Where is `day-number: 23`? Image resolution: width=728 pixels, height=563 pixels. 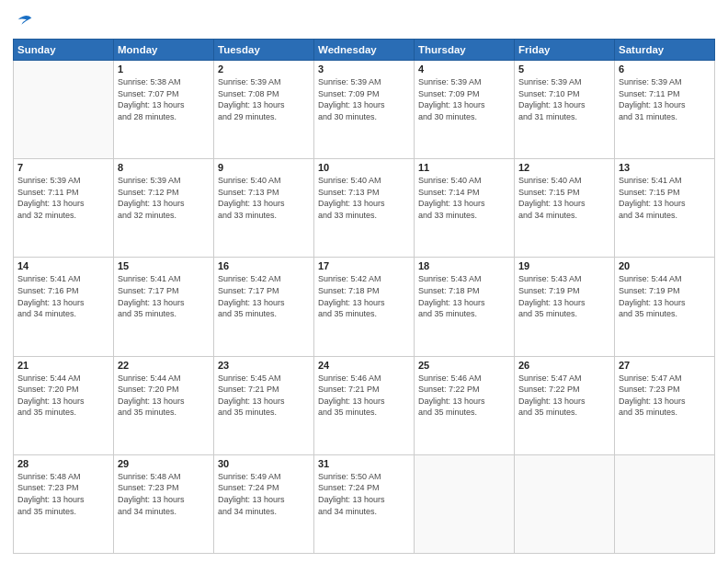 day-number: 23 is located at coordinates (264, 365).